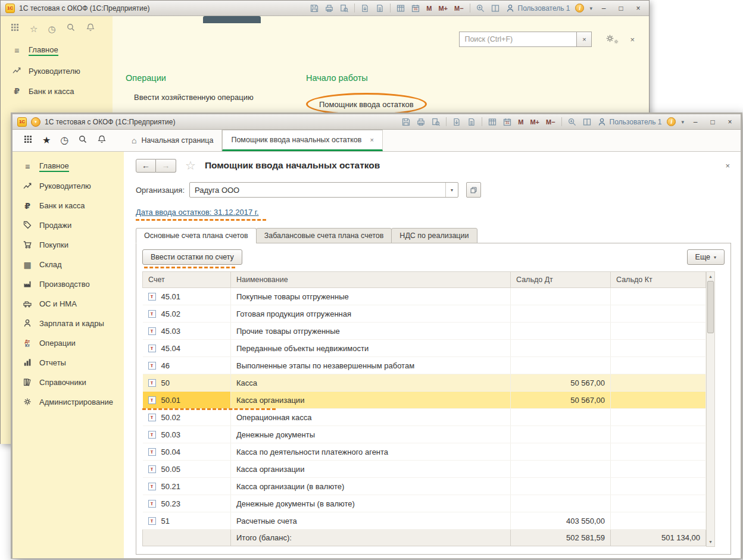  I want to click on open-organization-button, so click(474, 190).